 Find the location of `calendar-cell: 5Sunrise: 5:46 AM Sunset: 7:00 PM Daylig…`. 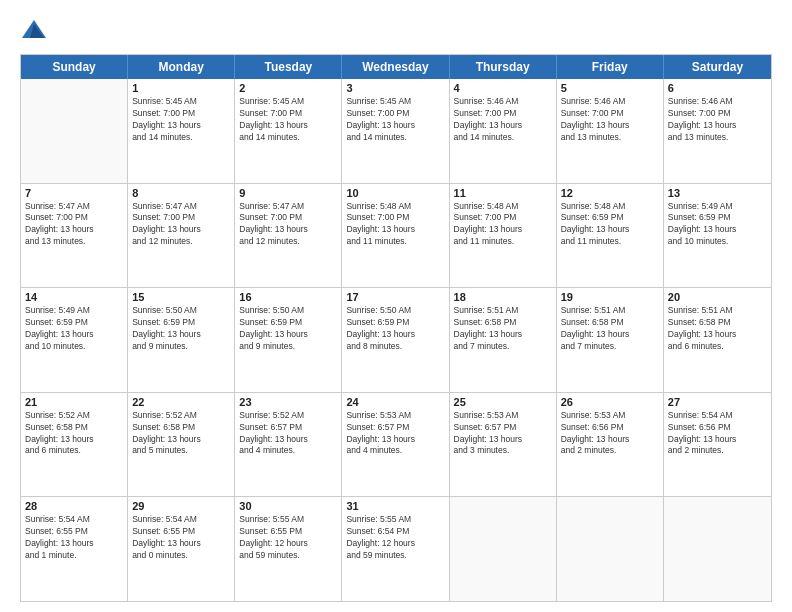

calendar-cell: 5Sunrise: 5:46 AM Sunset: 7:00 PM Daylig… is located at coordinates (610, 131).